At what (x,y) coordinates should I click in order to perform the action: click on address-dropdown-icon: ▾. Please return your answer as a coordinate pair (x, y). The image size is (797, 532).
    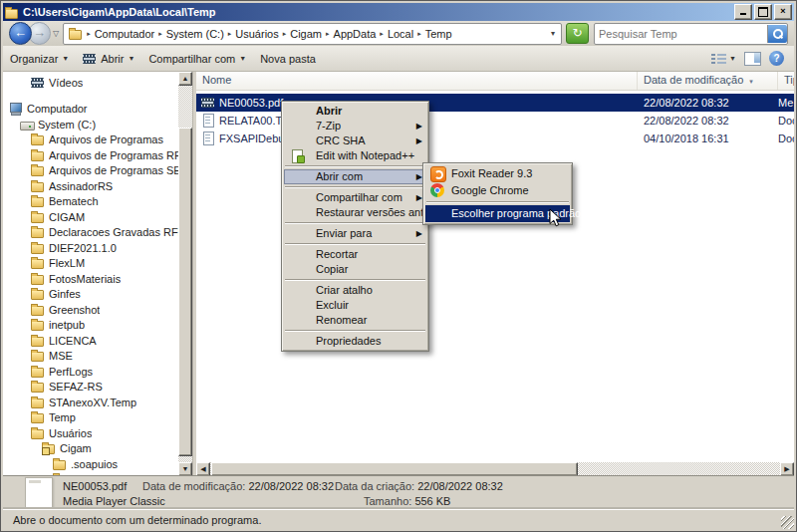
    Looking at the image, I should click on (553, 34).